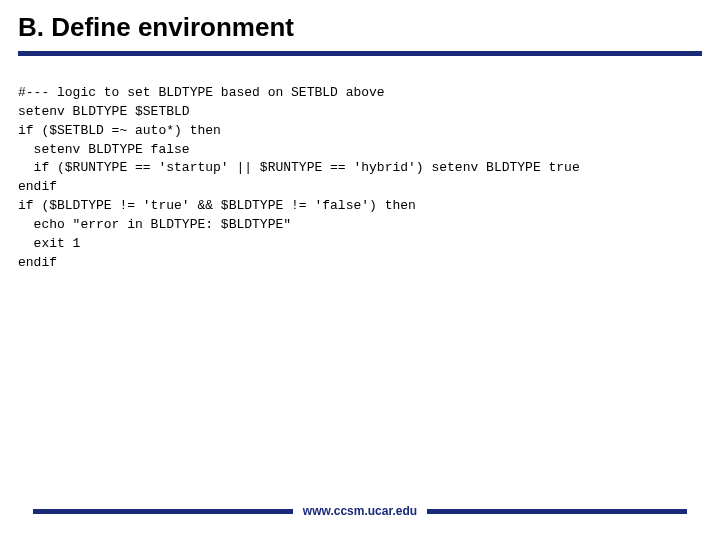 This screenshot has width=720, height=540. What do you see at coordinates (360, 54) in the screenshot?
I see `title-divider` at bounding box center [360, 54].